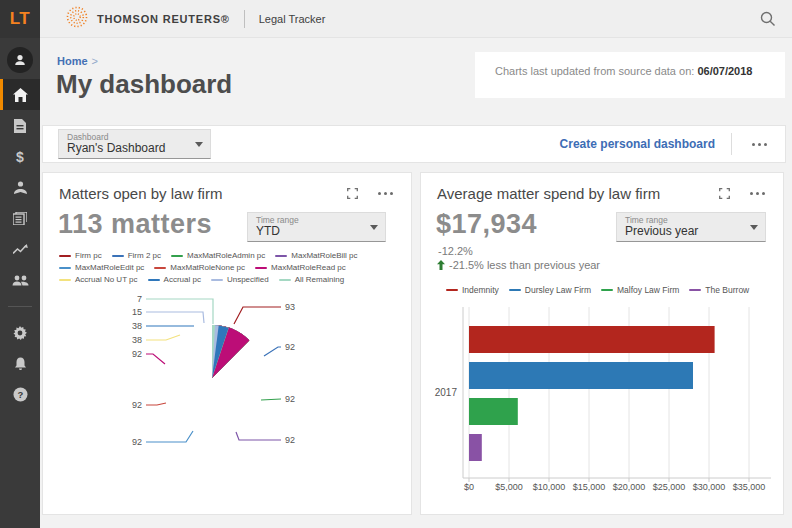 Image resolution: width=792 pixels, height=528 pixels. Describe the element at coordinates (20, 218) in the screenshot. I see `sidebar-item-news` at that location.